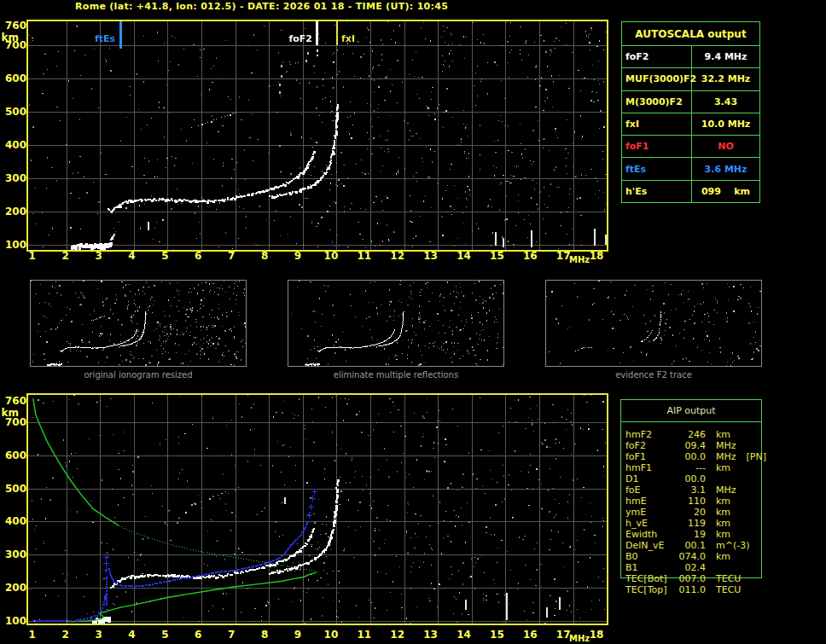  What do you see at coordinates (706, 534) in the screenshot?
I see `aip-table-row: Ewidth19km` at bounding box center [706, 534].